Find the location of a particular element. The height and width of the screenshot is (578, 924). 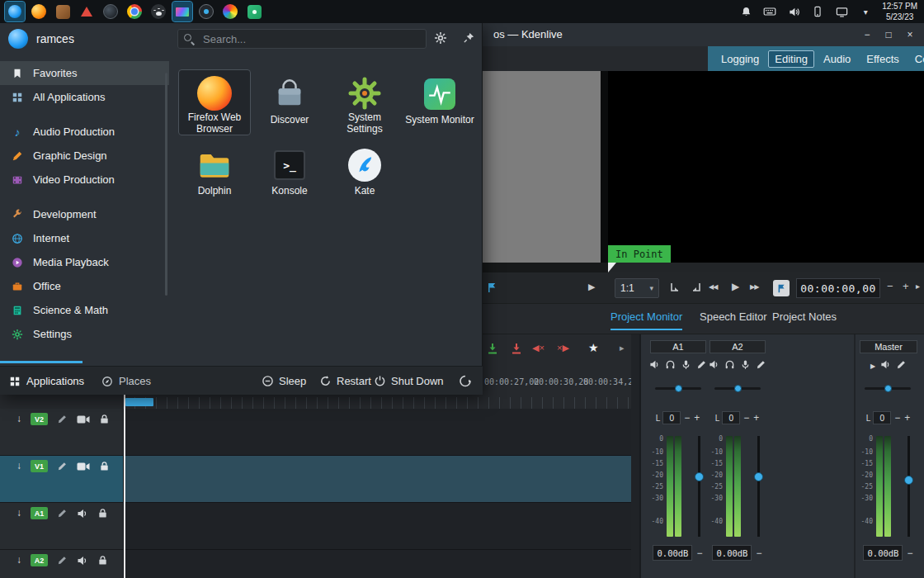

app-tile-dolphin: Dolphin is located at coordinates (214, 173).